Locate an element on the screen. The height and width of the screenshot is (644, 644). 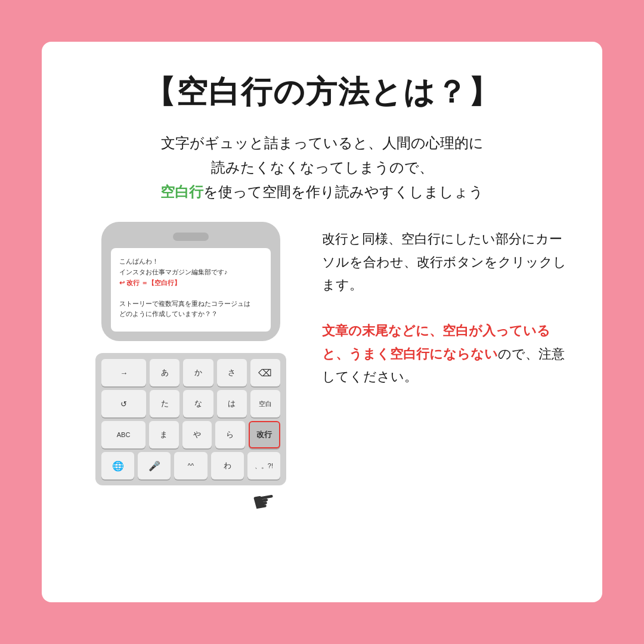
key-ta: た is located at coordinates (165, 404).